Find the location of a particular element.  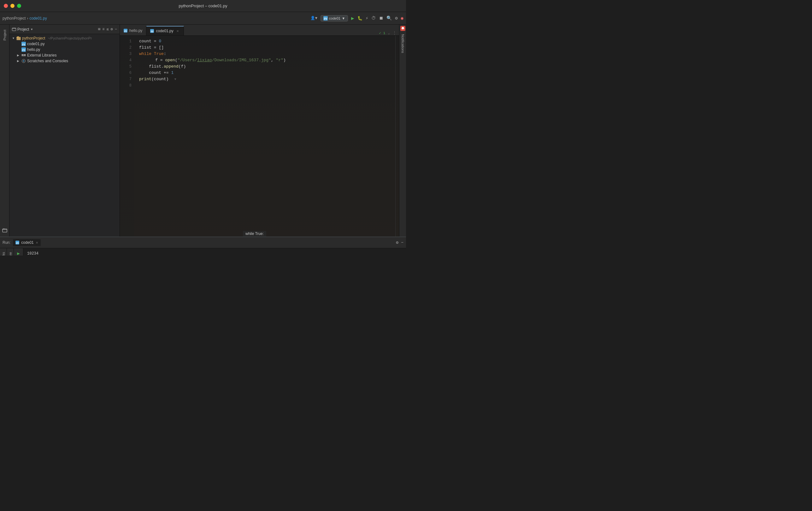

run-tab-label: code01 is located at coordinates (27, 242).